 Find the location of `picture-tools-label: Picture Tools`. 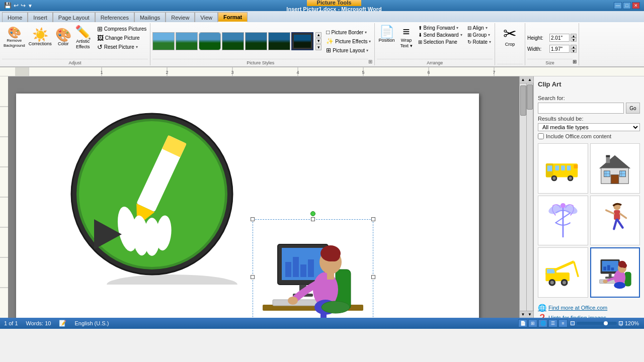

picture-tools-label: Picture Tools is located at coordinates (334, 3).